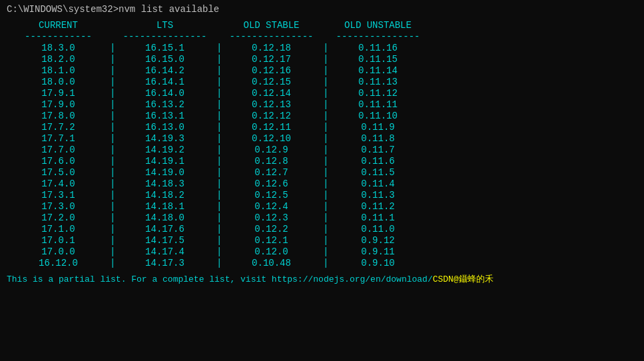 This screenshot has width=644, height=361. What do you see at coordinates (272, 25) in the screenshot?
I see `header-old-stable: OLD STABLE` at bounding box center [272, 25].